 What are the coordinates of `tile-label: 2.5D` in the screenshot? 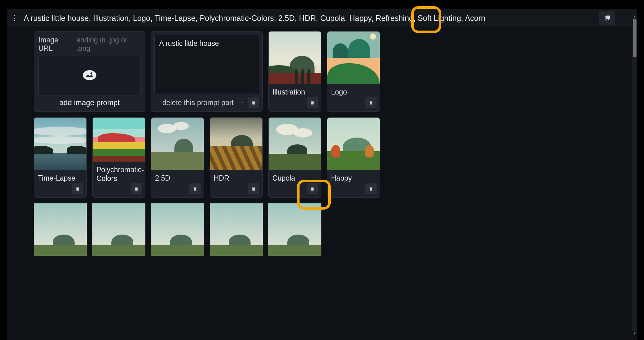 It's located at (178, 177).